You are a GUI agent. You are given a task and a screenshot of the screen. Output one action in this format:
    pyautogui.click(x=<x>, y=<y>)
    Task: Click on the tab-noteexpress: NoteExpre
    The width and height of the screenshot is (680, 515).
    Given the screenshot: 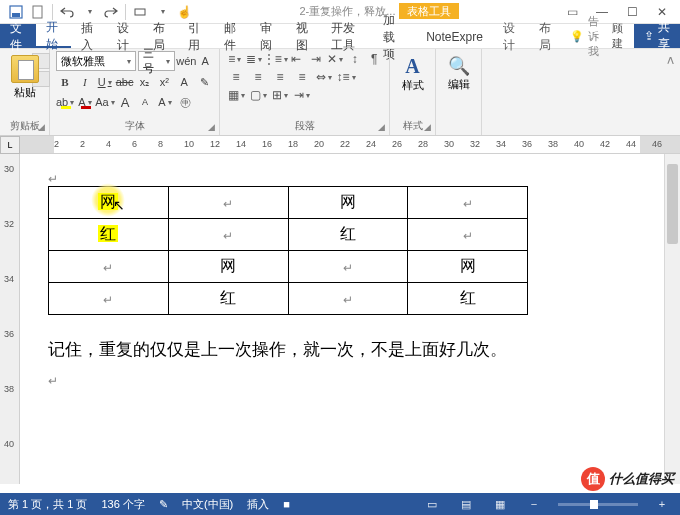 What is the action you would take?
    pyautogui.click(x=454, y=36)
    